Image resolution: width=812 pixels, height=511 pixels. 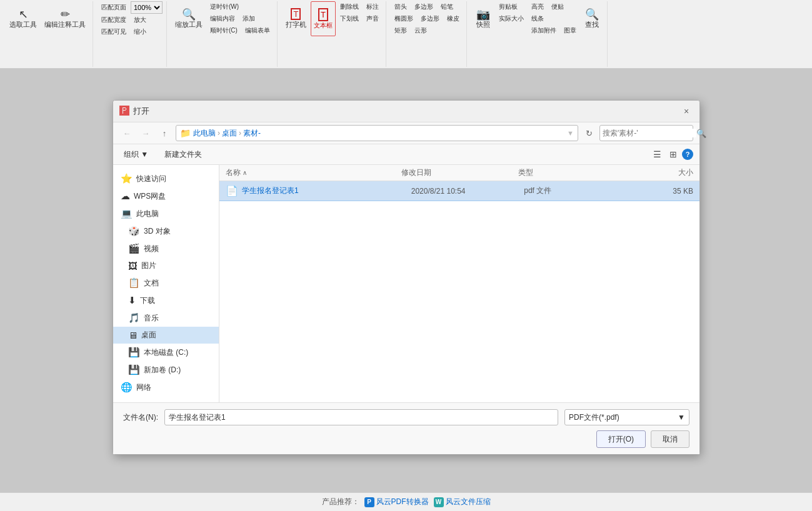 I want to click on cancel-btn: 取消, so click(x=670, y=439).